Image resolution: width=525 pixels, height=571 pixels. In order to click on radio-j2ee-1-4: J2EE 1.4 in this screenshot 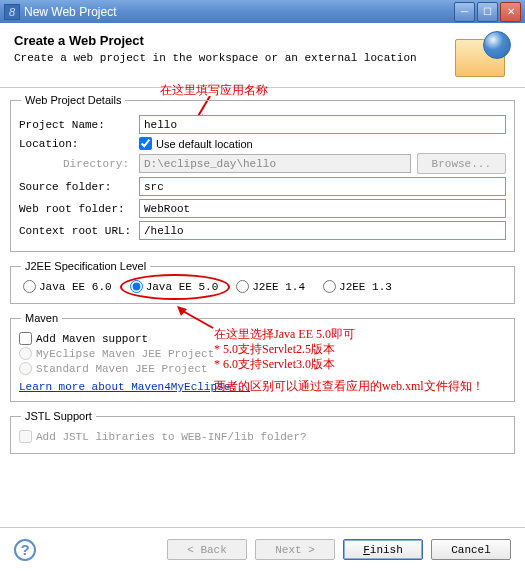, I will do `click(270, 286)`.